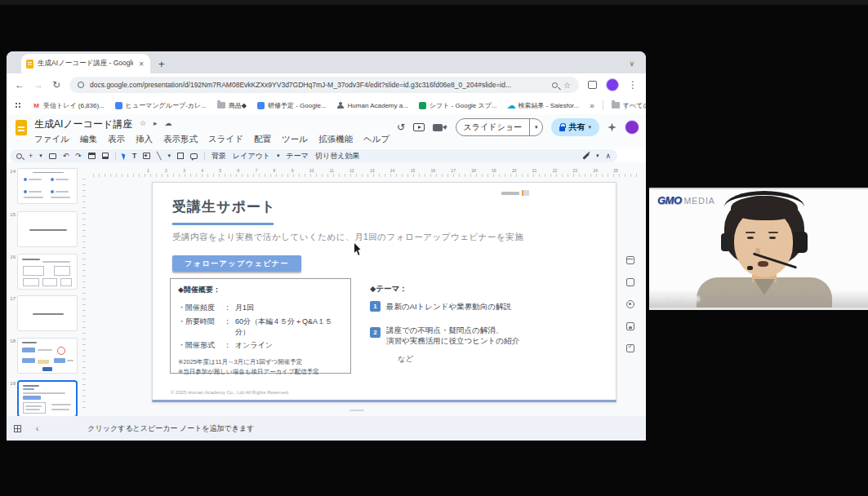 The height and width of the screenshot is (496, 868). What do you see at coordinates (336, 140) in the screenshot?
I see `menu-extensions: 拡張機能` at bounding box center [336, 140].